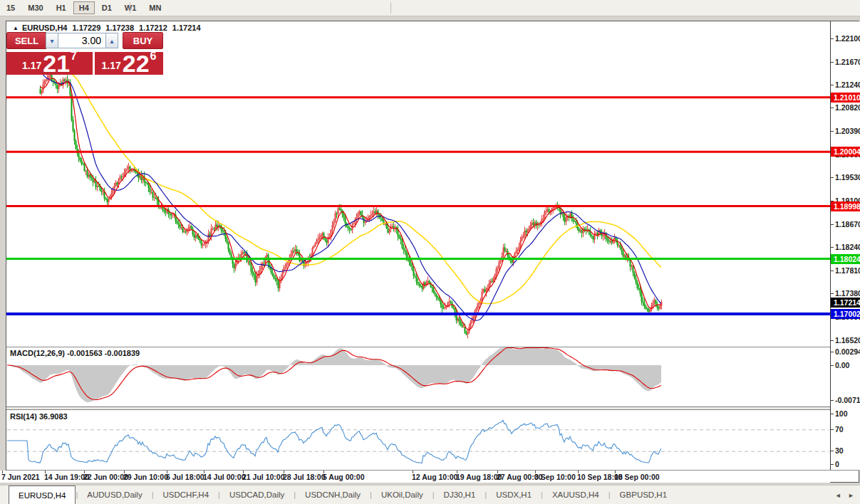  What do you see at coordinates (50, 63) in the screenshot?
I see `sell-quote: 1.17 21 7` at bounding box center [50, 63].